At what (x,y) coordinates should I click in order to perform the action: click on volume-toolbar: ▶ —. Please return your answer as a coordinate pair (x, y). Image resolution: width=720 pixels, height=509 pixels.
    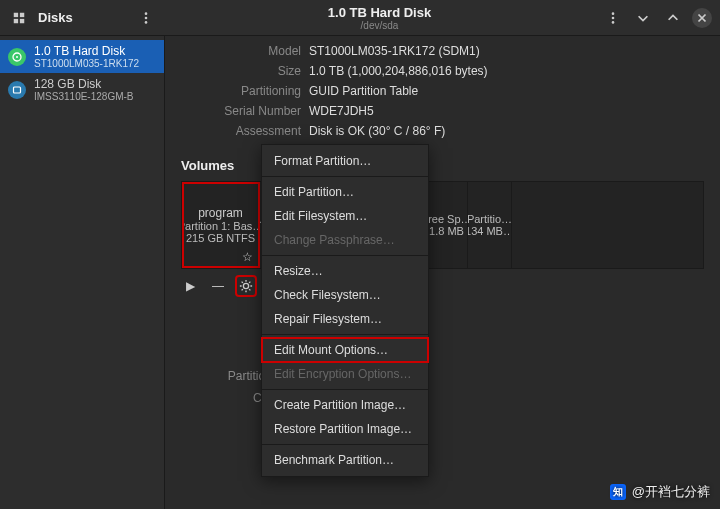
    Looking at the image, I should click on (442, 286).